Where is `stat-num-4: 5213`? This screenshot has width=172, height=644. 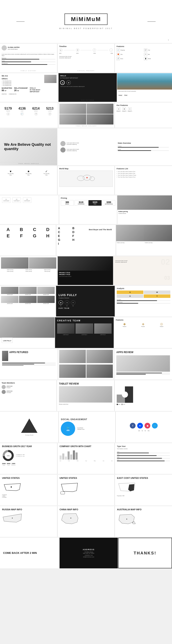
stat-num-4: 5213 is located at coordinates (50, 108).